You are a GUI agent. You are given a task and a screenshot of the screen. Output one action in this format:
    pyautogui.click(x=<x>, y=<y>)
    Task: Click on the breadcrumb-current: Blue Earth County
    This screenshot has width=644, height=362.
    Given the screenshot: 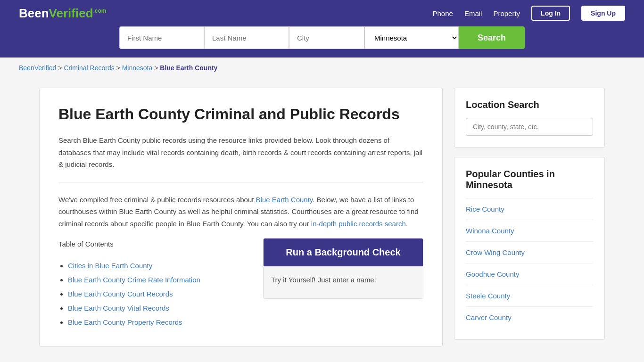 What is the action you would take?
    pyautogui.click(x=189, y=68)
    